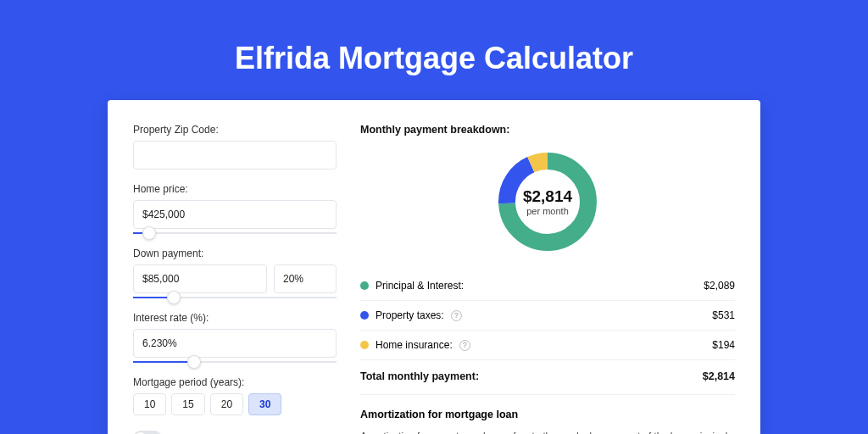 This screenshot has height=434, width=868. What do you see at coordinates (164, 362) in the screenshot?
I see `rate-slider-fill` at bounding box center [164, 362].